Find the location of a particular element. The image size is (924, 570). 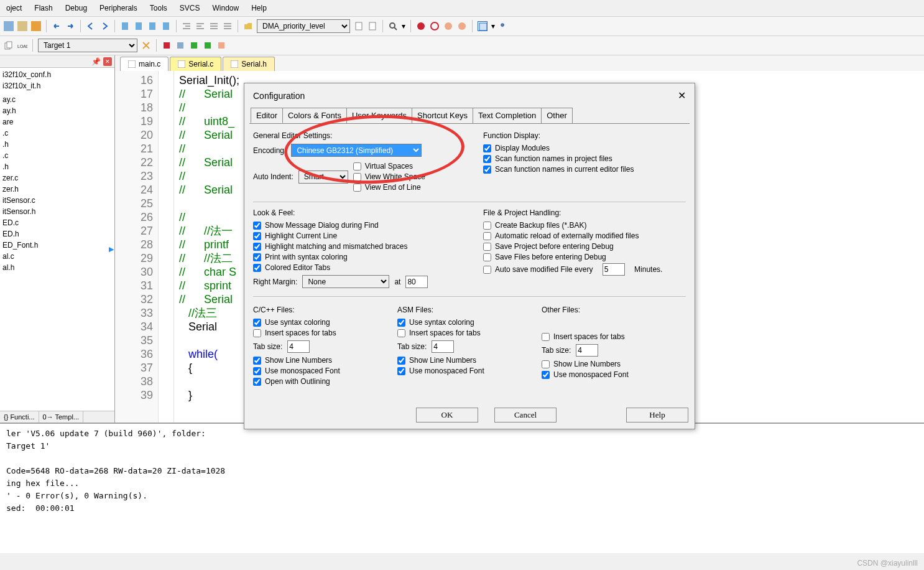

save-files-checkbox is located at coordinates (487, 258).